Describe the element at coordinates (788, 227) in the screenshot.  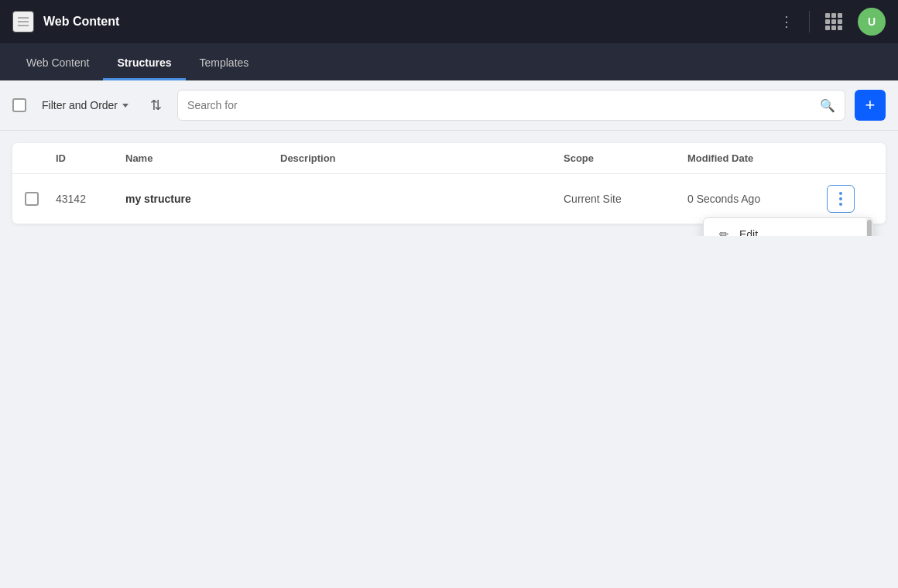
I see `context-menu: ✏ Edit Edit Default Values Manage Templa…` at that location.